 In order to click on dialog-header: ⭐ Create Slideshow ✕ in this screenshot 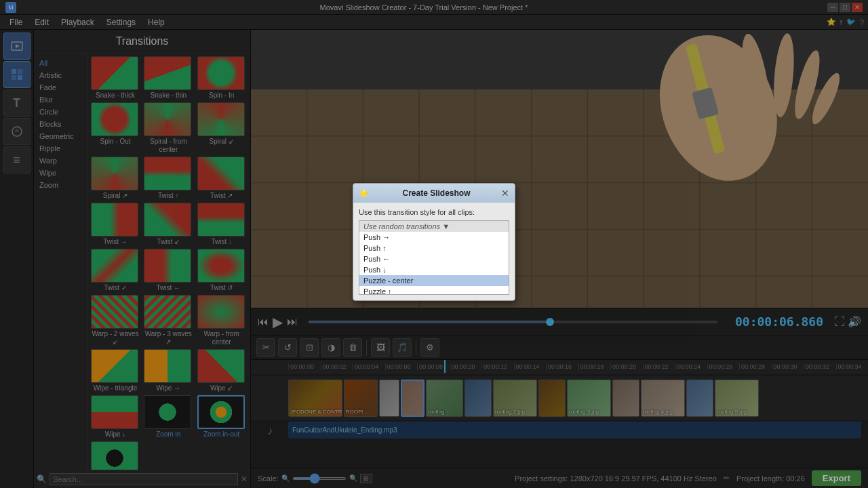, I will do `click(434, 193)`.